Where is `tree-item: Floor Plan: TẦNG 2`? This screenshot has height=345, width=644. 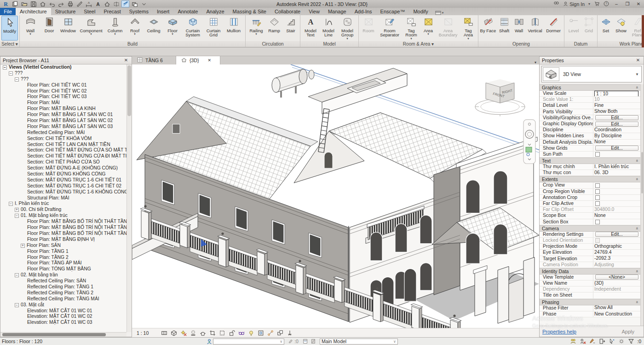 tree-item: Floor Plan: TẦNG 2 is located at coordinates (63, 258).